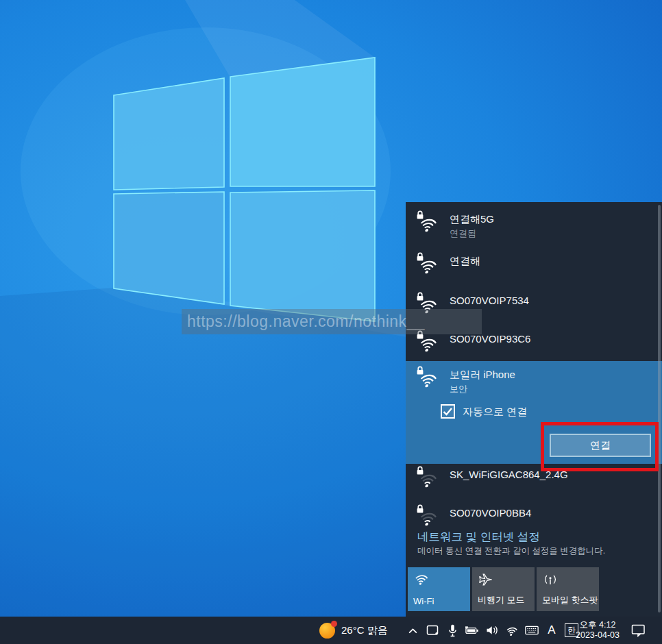 The height and width of the screenshot is (644, 662). I want to click on wifi-network-row: 연결해, so click(531, 264).